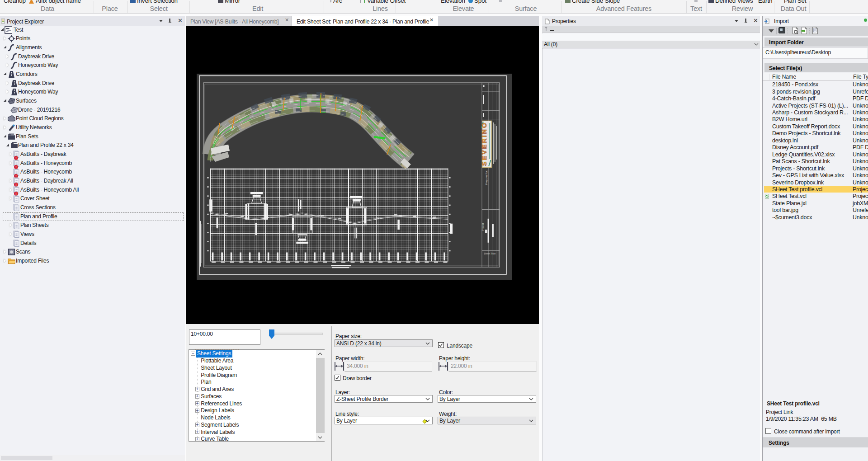 This screenshot has height=461, width=868. I want to click on svg-text: Prepared for:, so click(486, 177).